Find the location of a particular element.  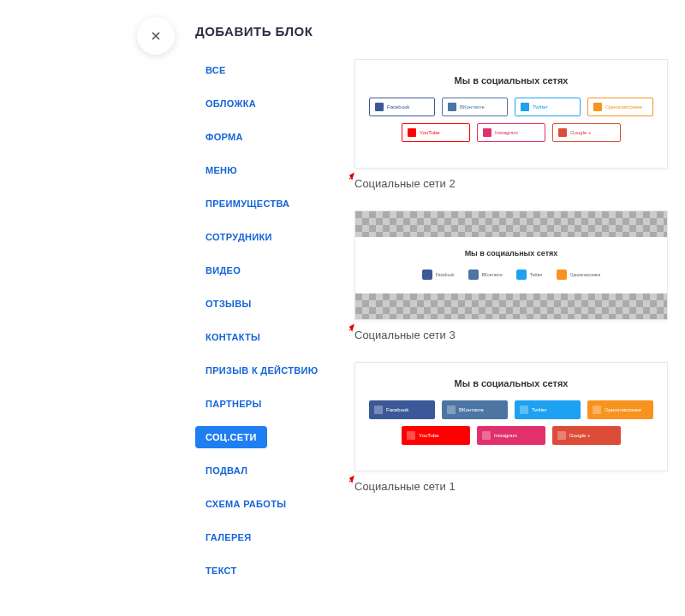

sidebar-item-contacts: КОНТАКТЫ is located at coordinates (272, 337).